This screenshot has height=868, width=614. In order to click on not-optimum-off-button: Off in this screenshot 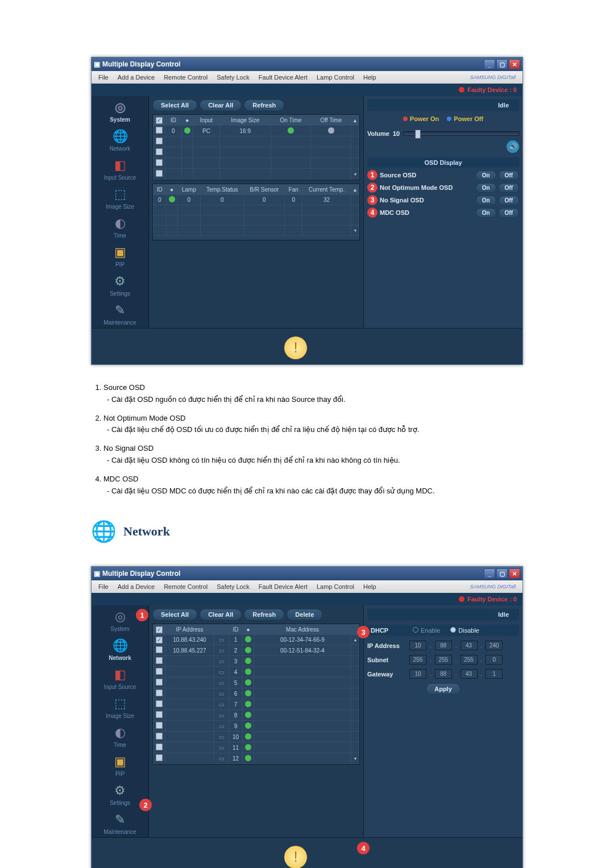, I will do `click(509, 188)`.